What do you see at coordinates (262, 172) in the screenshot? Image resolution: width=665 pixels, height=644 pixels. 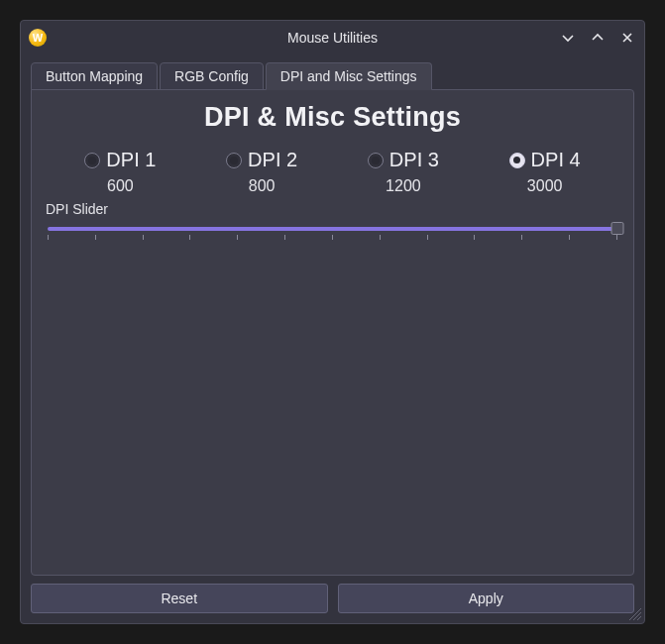 I see `dpi-option-2: DPI 2800` at bounding box center [262, 172].